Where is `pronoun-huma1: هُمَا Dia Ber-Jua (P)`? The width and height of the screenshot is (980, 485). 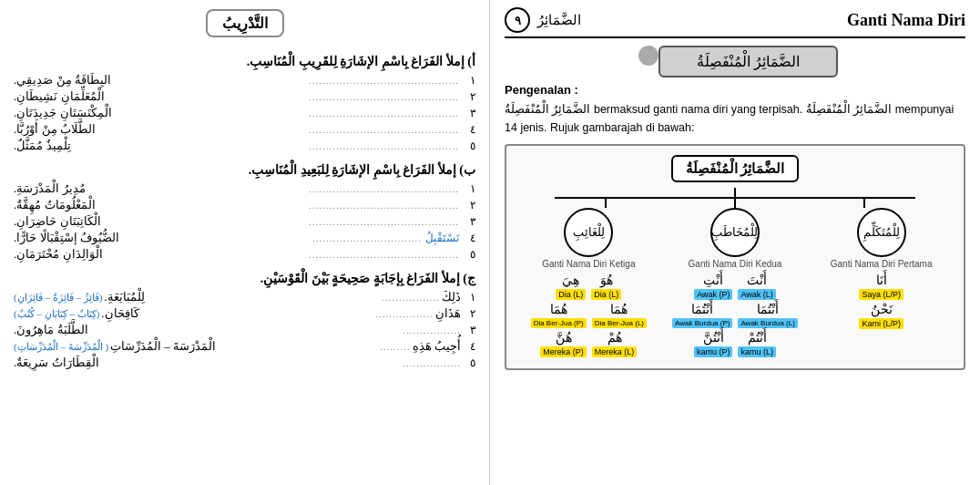
pronoun-huma1: هُمَا Dia Ber-Jua (P) is located at coordinates (559, 315).